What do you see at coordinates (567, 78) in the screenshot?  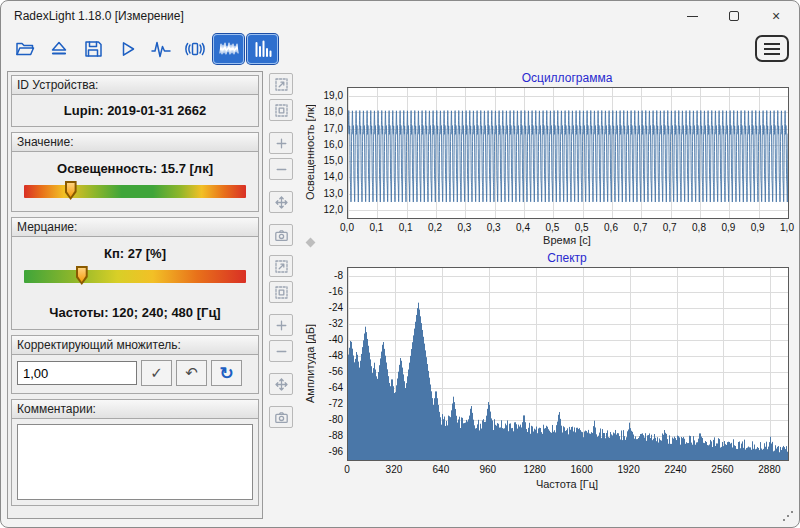 I see `oscillogram-title: Осциллограмма` at bounding box center [567, 78].